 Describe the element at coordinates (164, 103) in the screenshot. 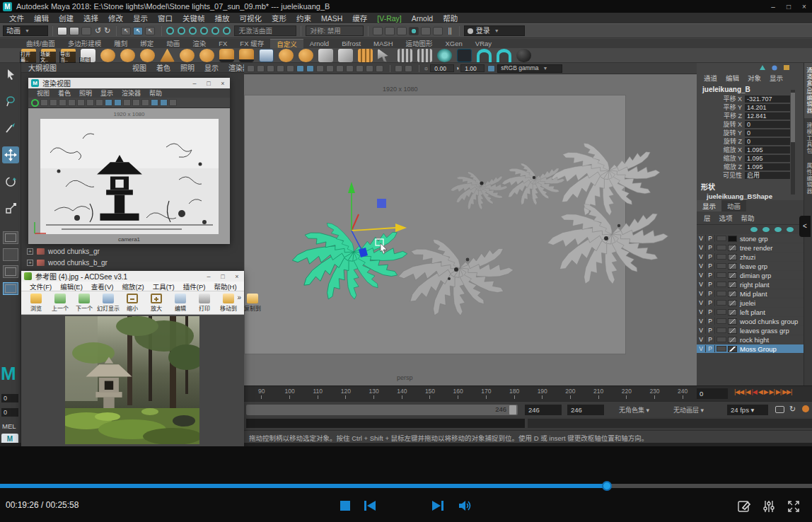

I see `view-transform-icon` at that location.